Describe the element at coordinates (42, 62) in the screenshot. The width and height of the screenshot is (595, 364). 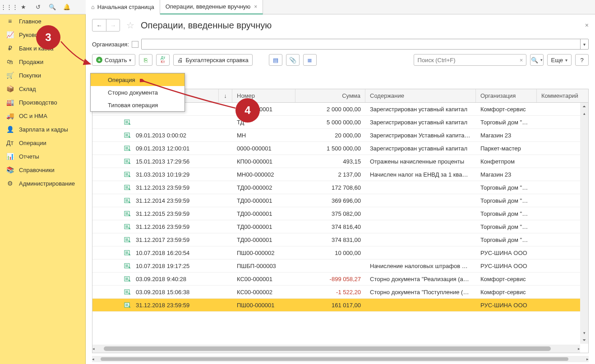
I see `sidebar-item: 🛍Продажи` at that location.